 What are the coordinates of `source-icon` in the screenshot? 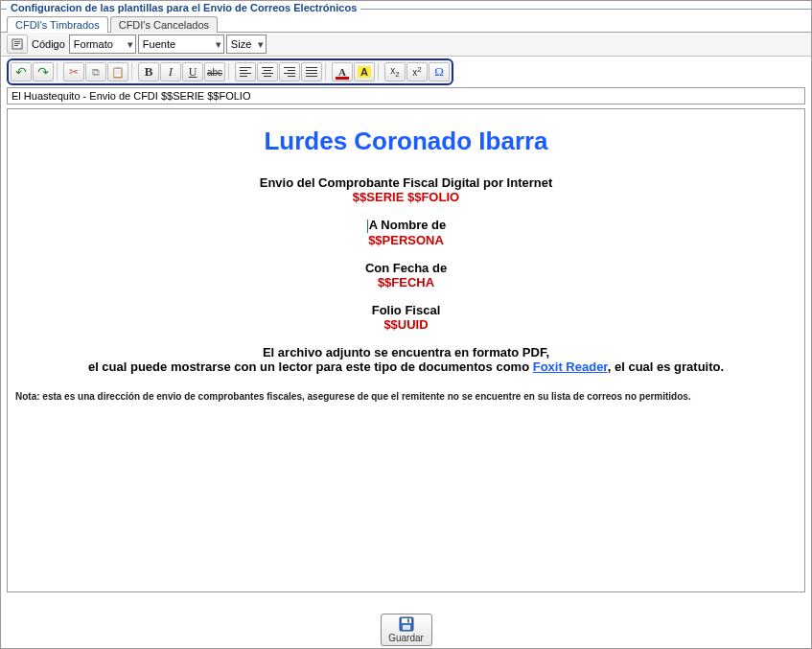 It's located at (17, 44).